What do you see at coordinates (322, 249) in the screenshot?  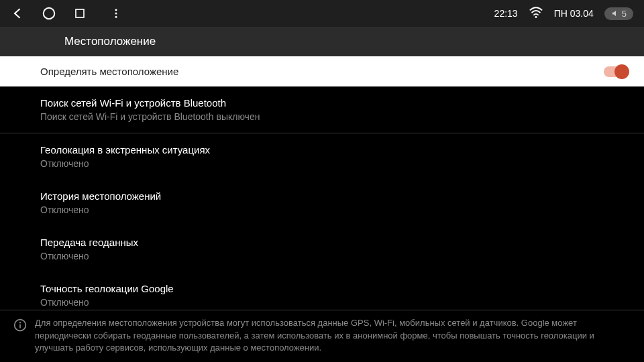 I see `list-item: Передача геоданных Отключено` at bounding box center [322, 249].